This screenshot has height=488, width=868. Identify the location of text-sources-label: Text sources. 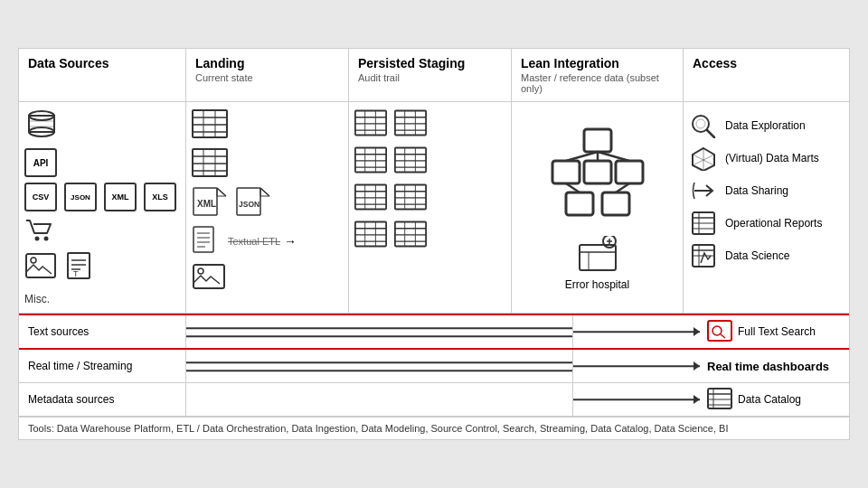
(103, 332).